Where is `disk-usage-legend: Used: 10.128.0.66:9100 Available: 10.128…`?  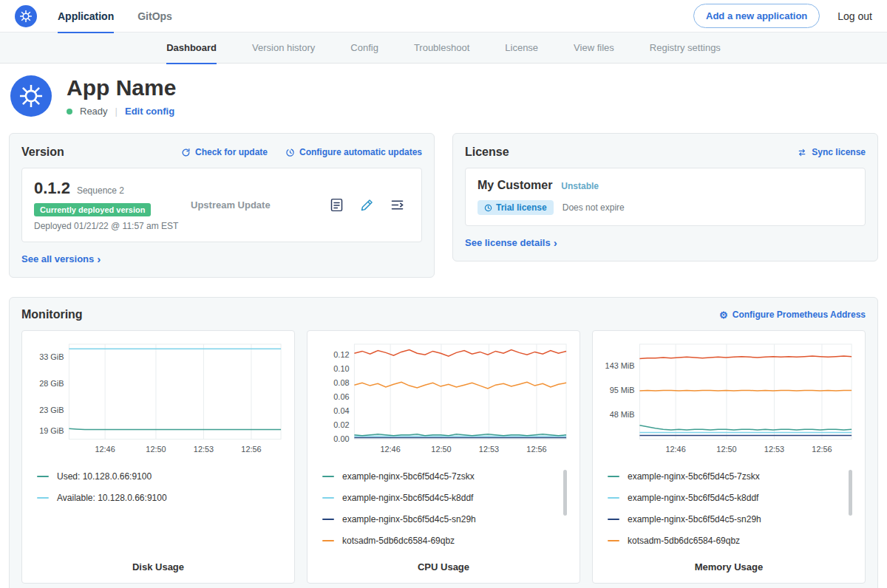 disk-usage-legend: Used: 10.128.0.66:9100 Available: 10.128… is located at coordinates (160, 510).